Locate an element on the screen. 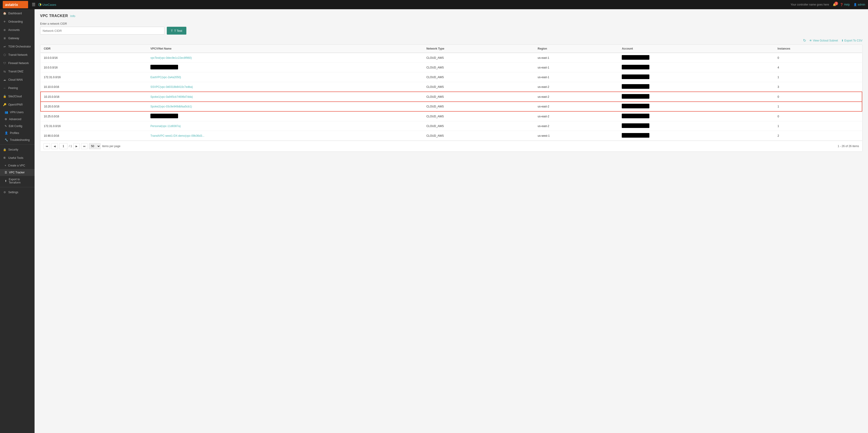 This screenshot has height=433, width=868. cidr-input is located at coordinates (102, 31).